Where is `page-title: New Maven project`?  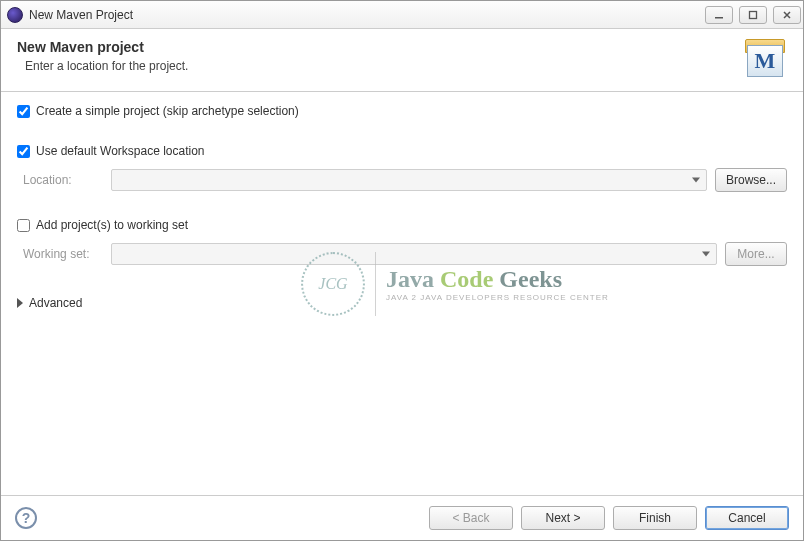
page-title: New Maven project is located at coordinates (374, 47).